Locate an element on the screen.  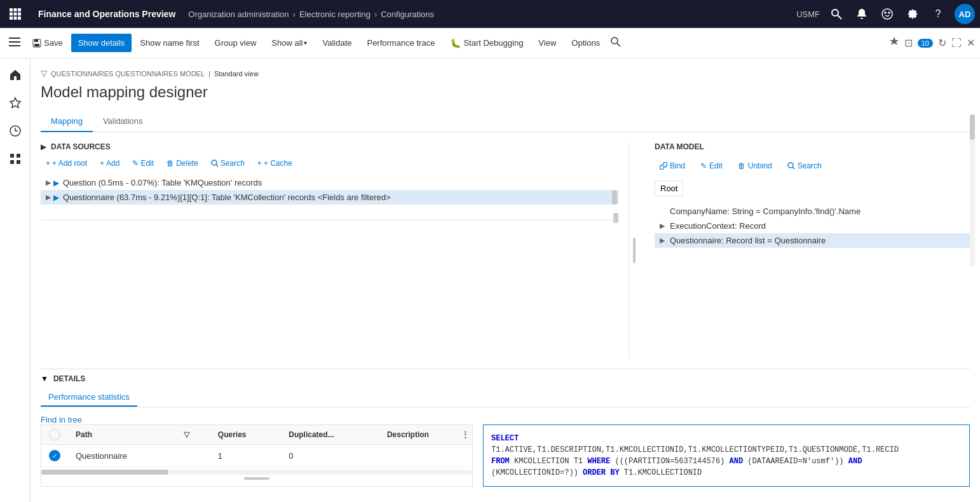
toolbar-right-icons: ⊡ 10 ↻ ⛶ ✕ is located at coordinates (932, 43).